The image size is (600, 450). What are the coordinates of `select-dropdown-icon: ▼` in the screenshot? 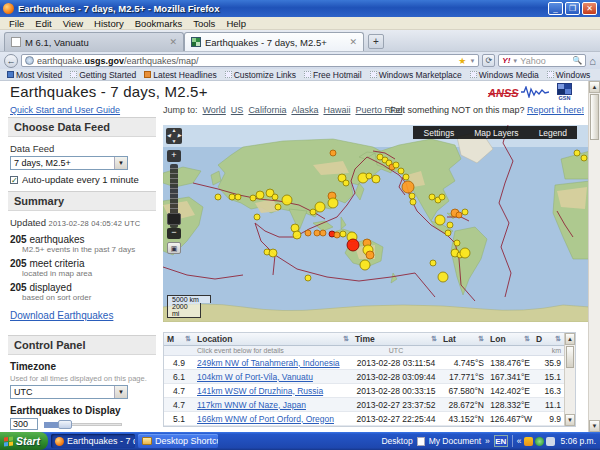 It's located at (120, 163).